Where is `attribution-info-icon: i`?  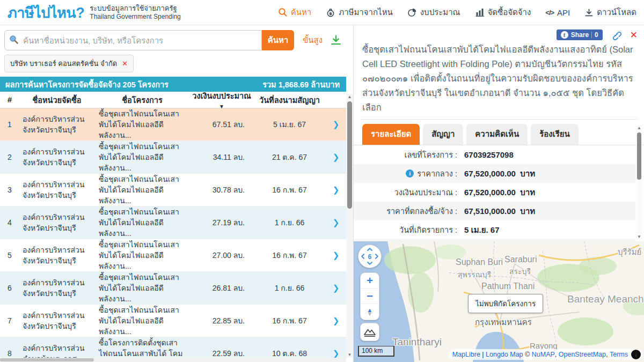 attribution-info-icon: i is located at coordinates (636, 354).